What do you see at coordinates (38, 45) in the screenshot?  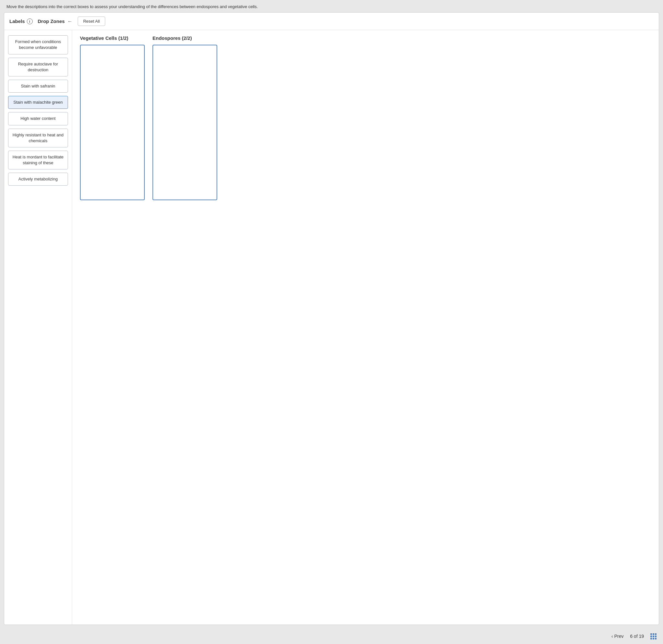 I see `label-card-1: Formed when conditions become unfavorabl…` at bounding box center [38, 45].